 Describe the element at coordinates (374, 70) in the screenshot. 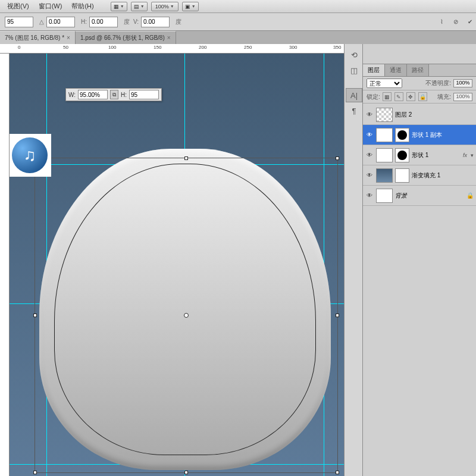

I see `tab-layers: 图层` at that location.